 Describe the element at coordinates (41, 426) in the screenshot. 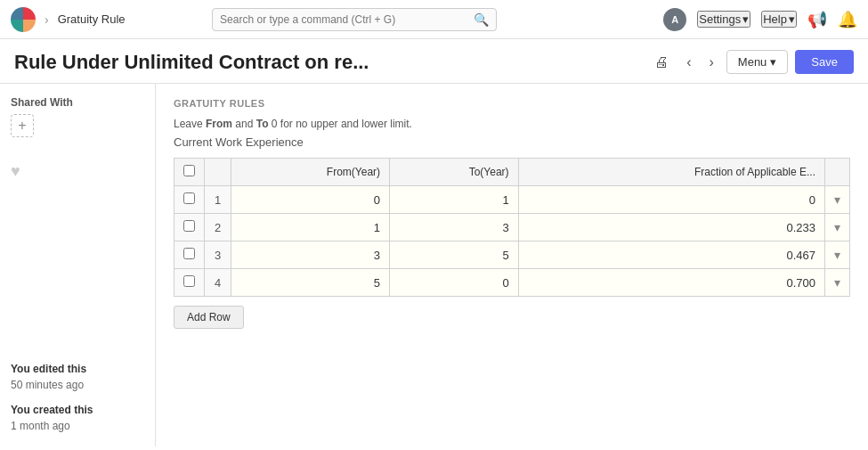

I see `created-time: 1 month ago` at that location.